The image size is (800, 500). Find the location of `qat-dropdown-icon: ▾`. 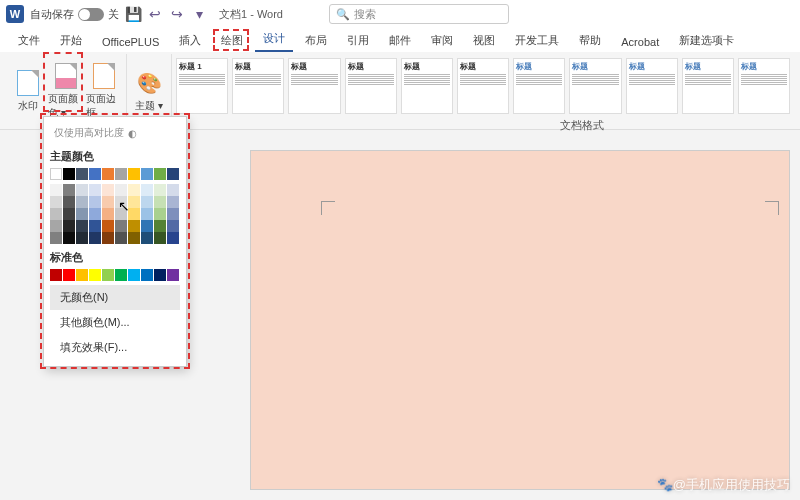

qat-dropdown-icon: ▾ is located at coordinates (199, 14).